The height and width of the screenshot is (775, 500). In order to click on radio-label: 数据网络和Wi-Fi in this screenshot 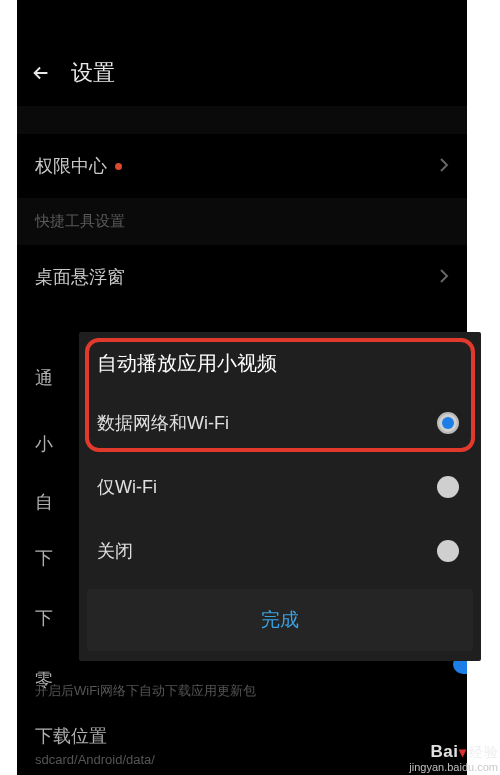, I will do `click(163, 423)`.